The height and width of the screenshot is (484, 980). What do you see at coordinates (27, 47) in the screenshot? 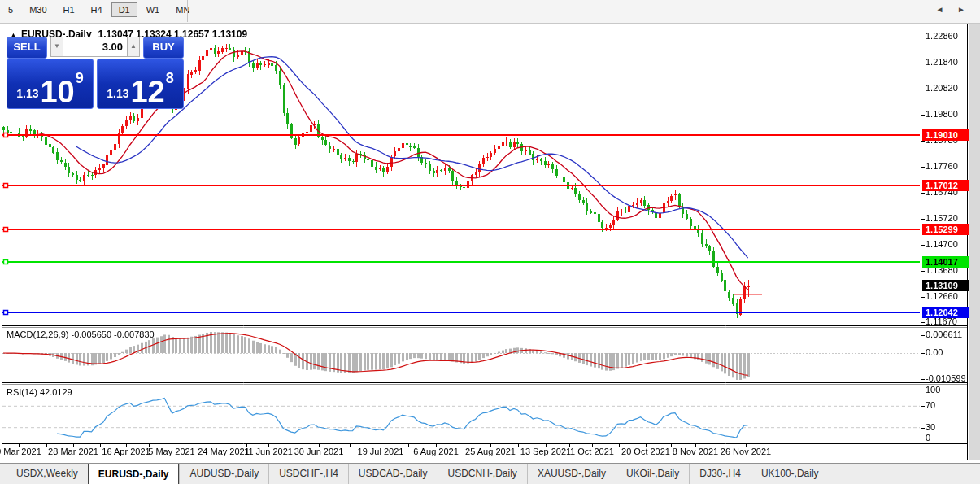
I see `sell-button: SELL` at bounding box center [27, 47].